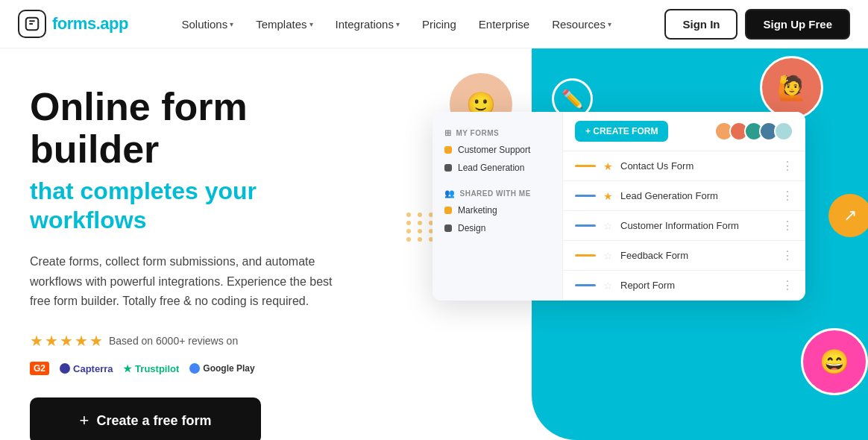  Describe the element at coordinates (701, 255) in the screenshot. I see `form-name: Feedback Form` at that location.